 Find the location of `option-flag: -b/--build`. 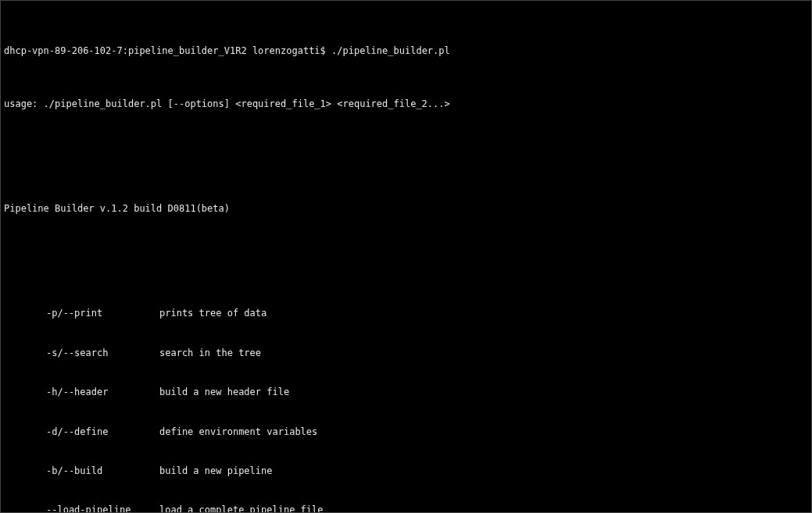

option-flag: -b/--build is located at coordinates (103, 472).